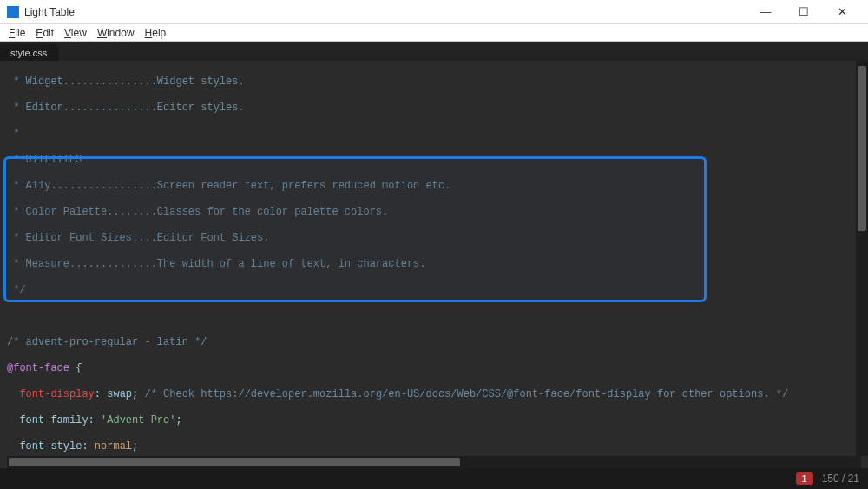  What do you see at coordinates (431, 134) in the screenshot?
I see `code-line: *` at bounding box center [431, 134].